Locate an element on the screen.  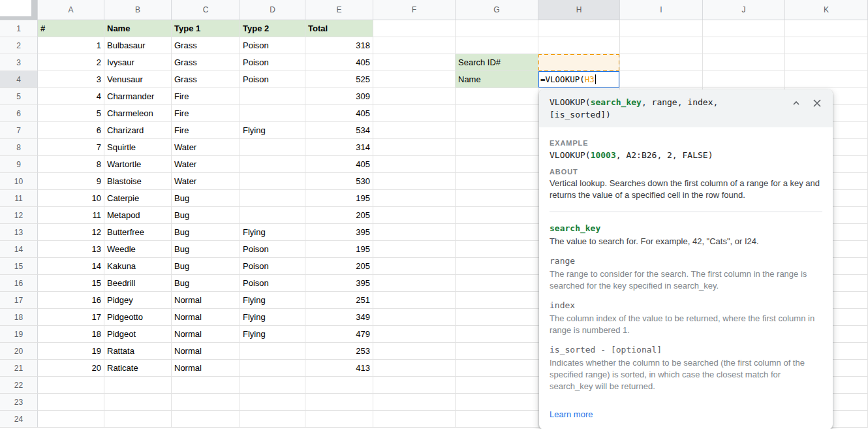
row-header-19: 19 is located at coordinates (19, 334).